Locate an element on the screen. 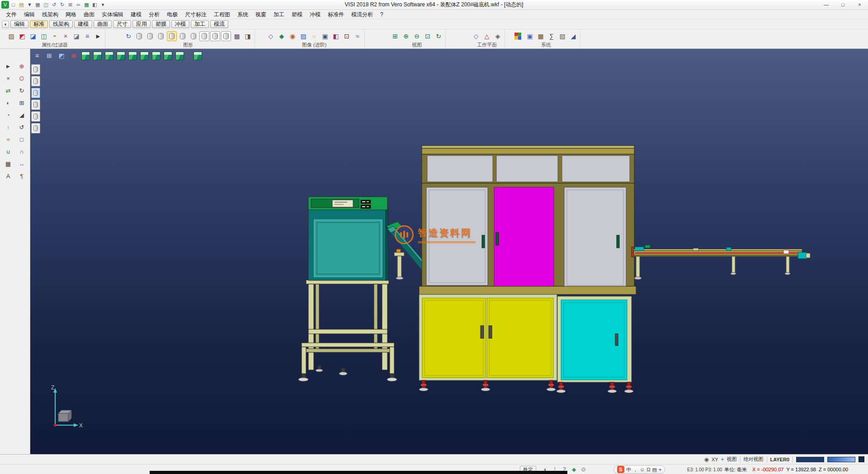 The image size is (868, 474). toolbar-tab: 塑膜 is located at coordinates (161, 24).